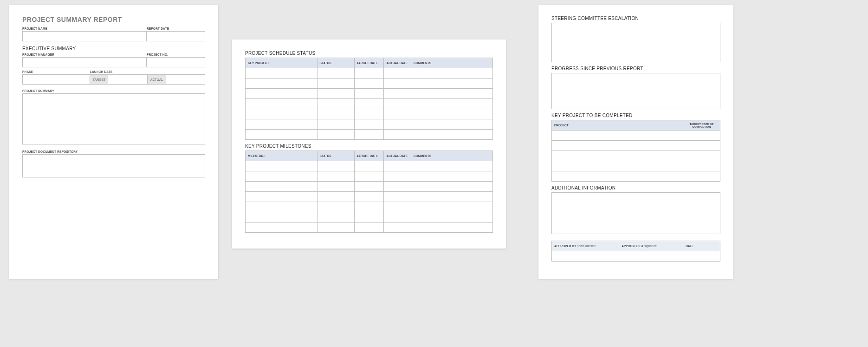 This screenshot has width=868, height=347. What do you see at coordinates (636, 91) in the screenshot?
I see `input-progress` at bounding box center [636, 91].